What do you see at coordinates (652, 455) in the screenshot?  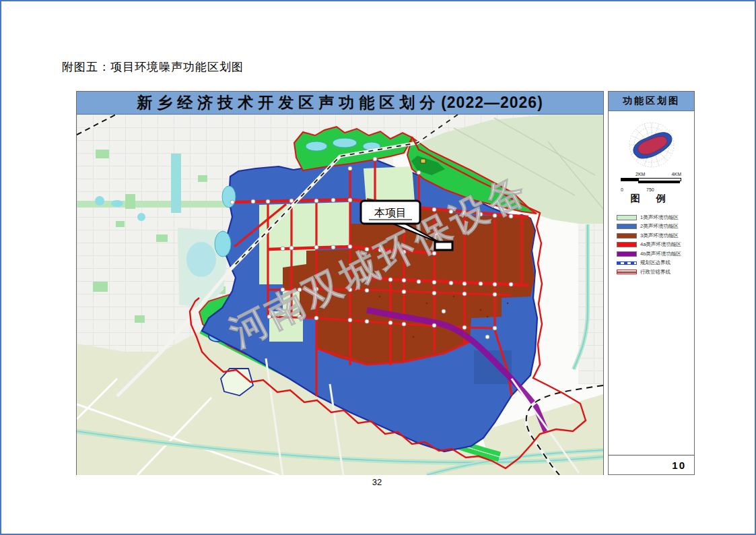 I see `divider` at bounding box center [652, 455].